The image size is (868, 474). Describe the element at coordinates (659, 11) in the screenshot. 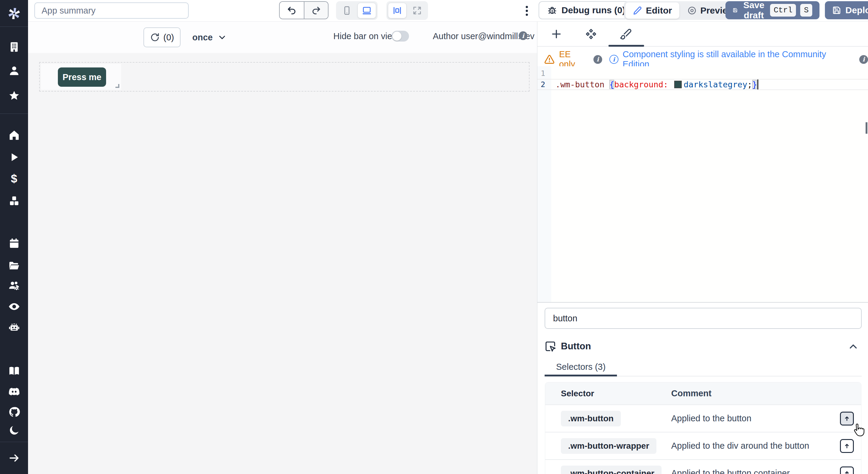

I see `editor-tab-label: Editor` at that location.